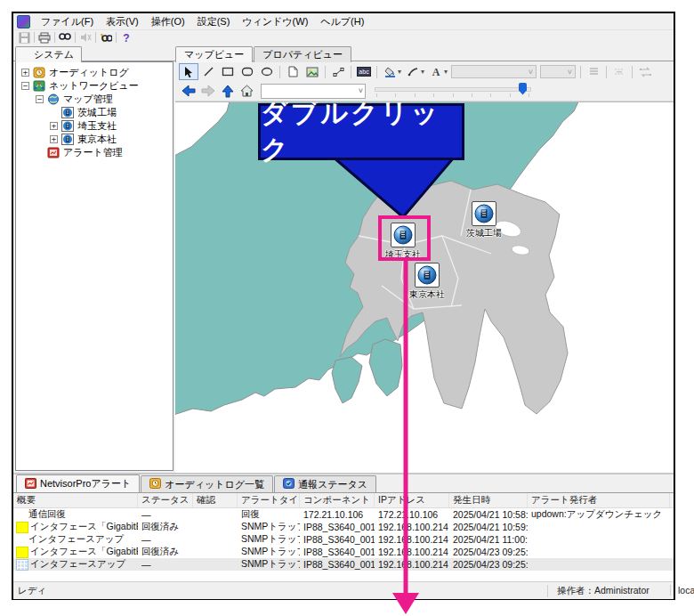 This screenshot has width=694, height=616. I want to click on home-button, so click(247, 91).